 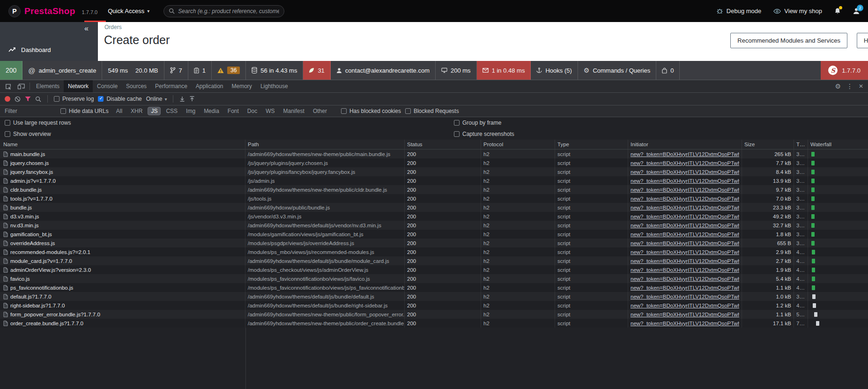 I want to click on help-button: Help, so click(x=862, y=40).